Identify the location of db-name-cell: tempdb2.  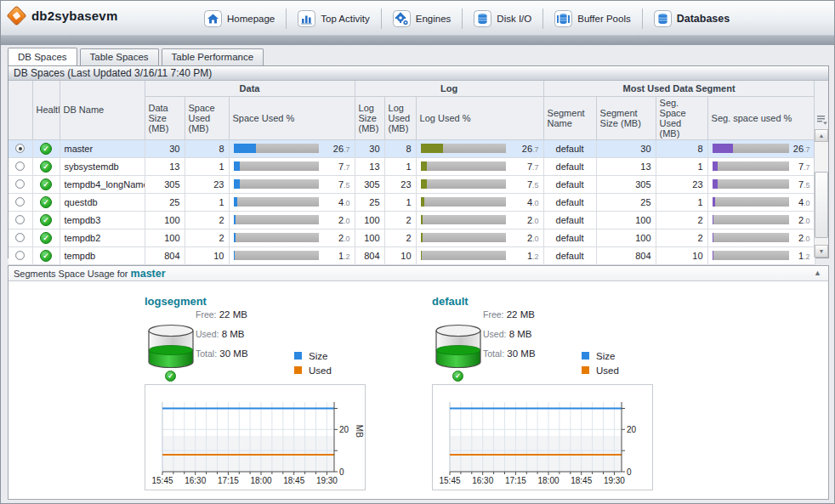
(102, 238).